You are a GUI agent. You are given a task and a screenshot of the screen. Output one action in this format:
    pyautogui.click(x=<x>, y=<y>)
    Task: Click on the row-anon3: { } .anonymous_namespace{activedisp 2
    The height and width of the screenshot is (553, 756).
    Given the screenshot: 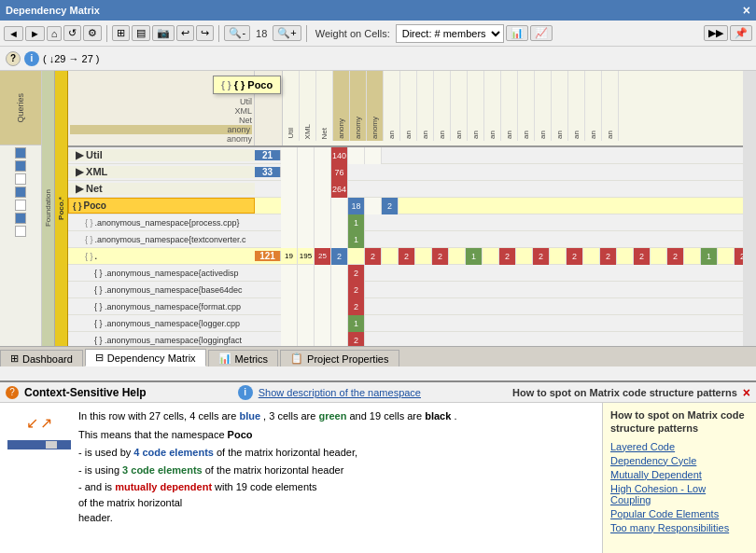 What is the action you would take?
    pyautogui.click(x=413, y=273)
    